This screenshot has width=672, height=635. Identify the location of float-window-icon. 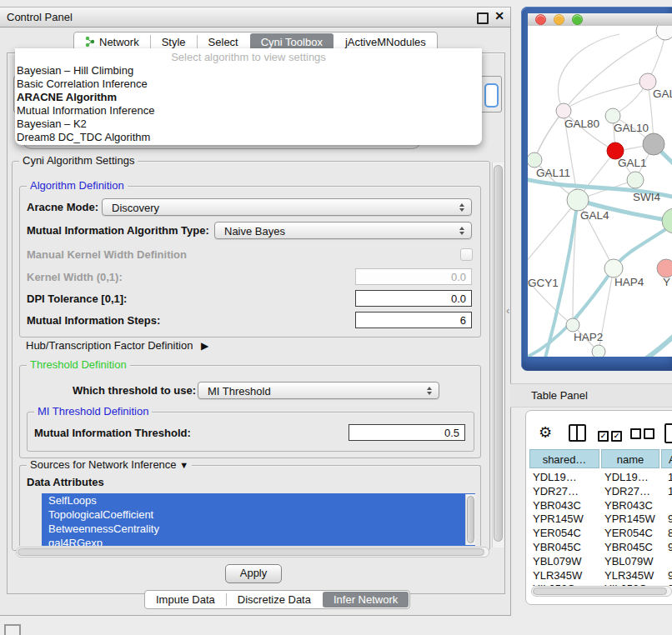
(483, 18).